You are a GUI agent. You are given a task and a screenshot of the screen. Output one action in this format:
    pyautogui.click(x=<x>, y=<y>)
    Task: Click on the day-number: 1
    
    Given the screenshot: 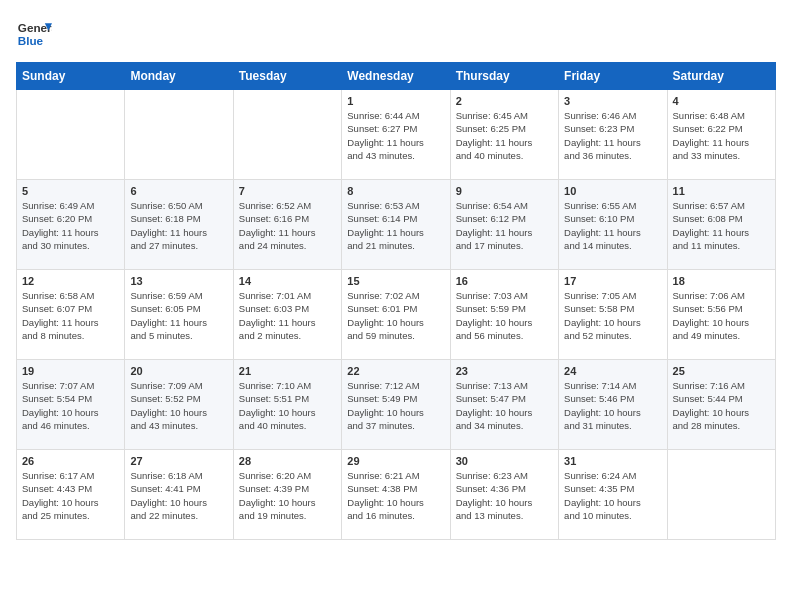 What is the action you would take?
    pyautogui.click(x=396, y=101)
    